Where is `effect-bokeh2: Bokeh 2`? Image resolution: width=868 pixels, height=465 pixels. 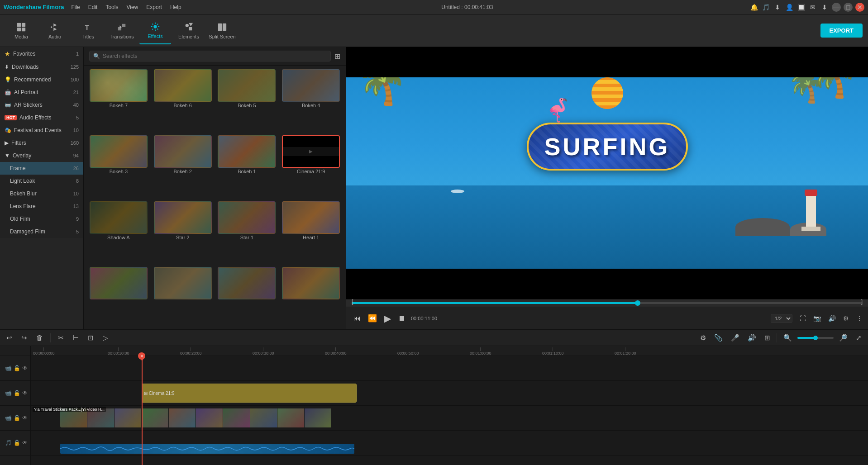 effect-bokeh2: Bokeh 2 is located at coordinates (183, 167).